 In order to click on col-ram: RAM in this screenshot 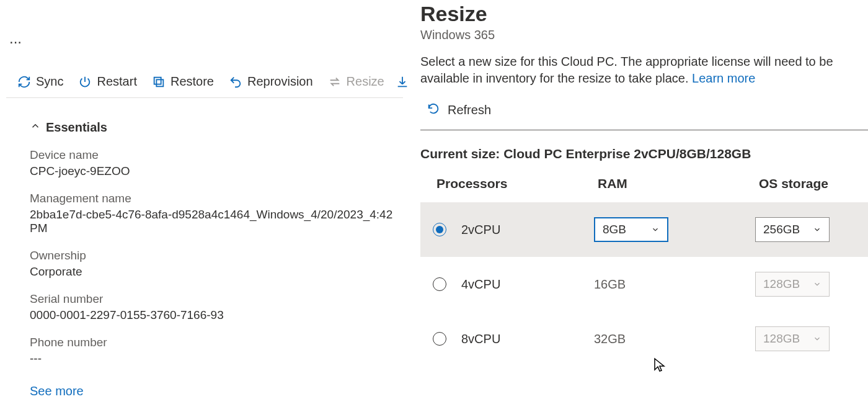, I will do `click(678, 184)`.